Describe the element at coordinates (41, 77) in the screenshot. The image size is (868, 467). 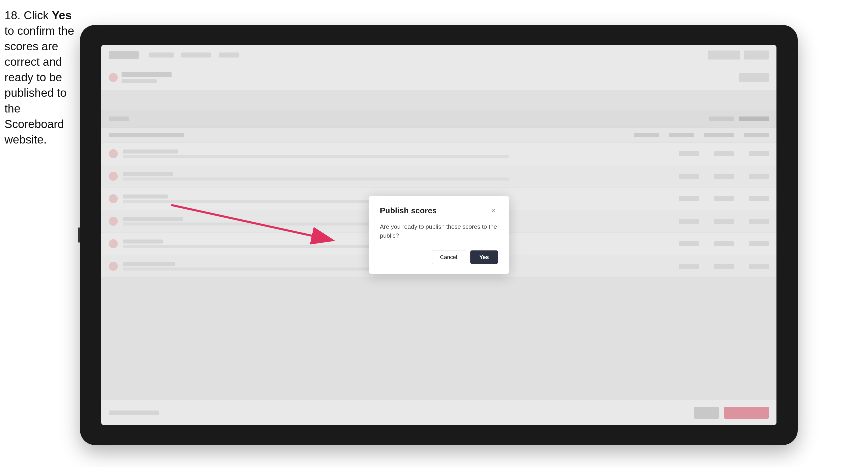
I see `instruction-text: 18. Click Yes to confirm the scores are …` at that location.